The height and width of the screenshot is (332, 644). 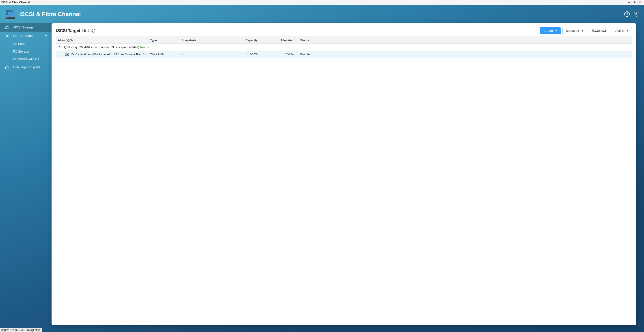 I want to click on sidebar-item-label: FC WWPN Aliases, so click(x=26, y=59).